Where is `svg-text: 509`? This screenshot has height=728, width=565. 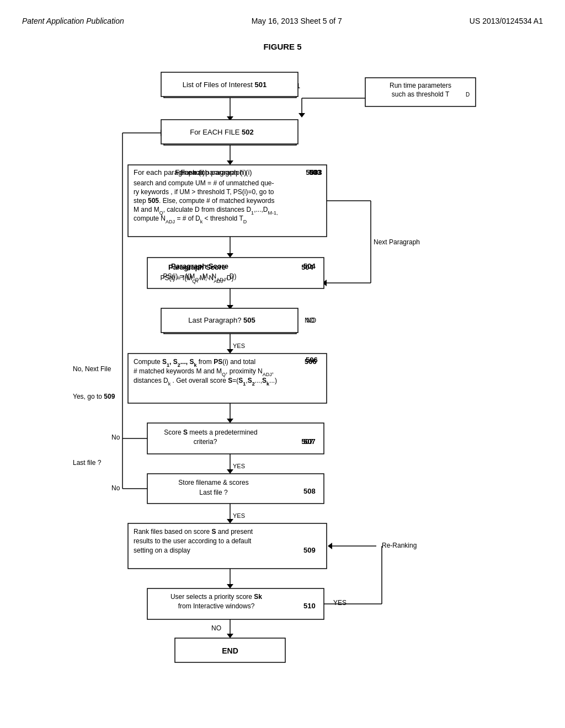
svg-text: 509 is located at coordinates (310, 550).